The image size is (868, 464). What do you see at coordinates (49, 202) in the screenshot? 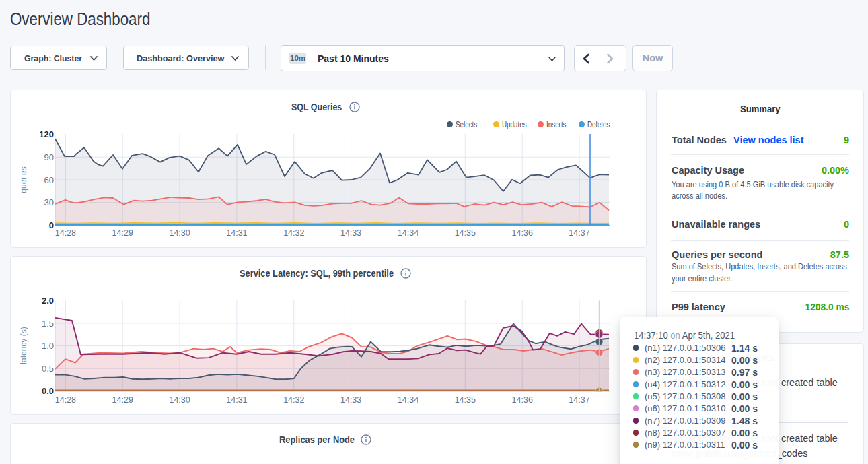
I see `svg-text: 30` at bounding box center [49, 202].